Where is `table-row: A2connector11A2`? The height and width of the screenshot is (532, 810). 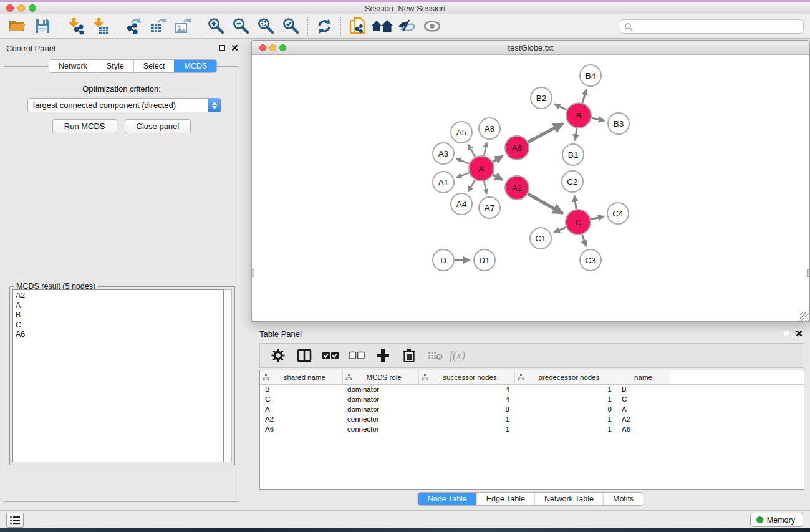 table-row: A2connector11A2 is located at coordinates (532, 419).